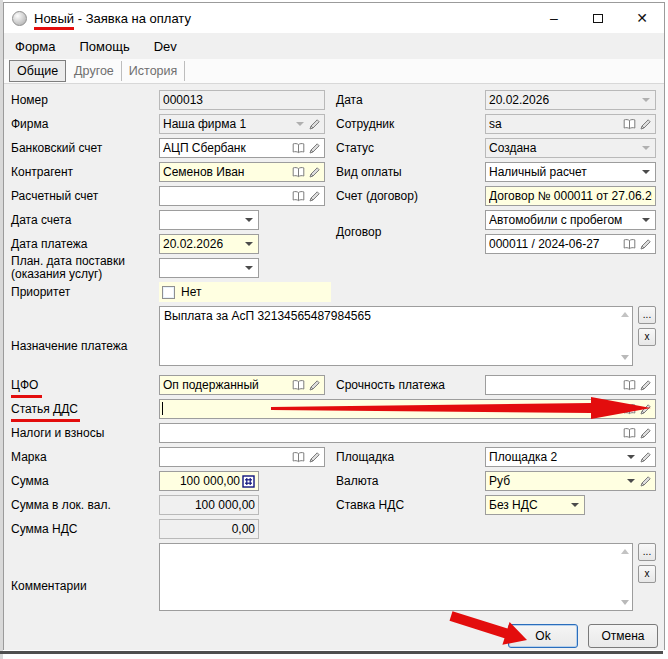  What do you see at coordinates (49, 586) in the screenshot?
I see `label-kommentarii: Комментарии` at bounding box center [49, 586].